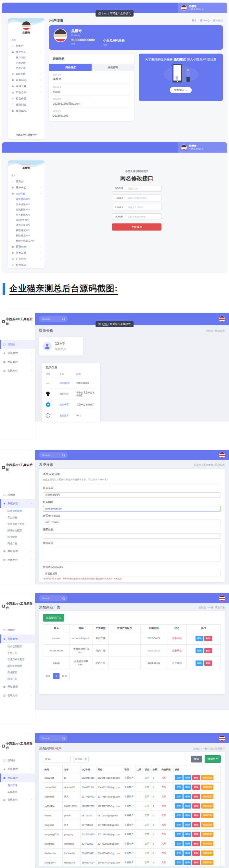  What do you see at coordinates (26, 58) in the screenshot?
I see `sidebar-subitem-user-detail: 用户详情` at bounding box center [26, 58].